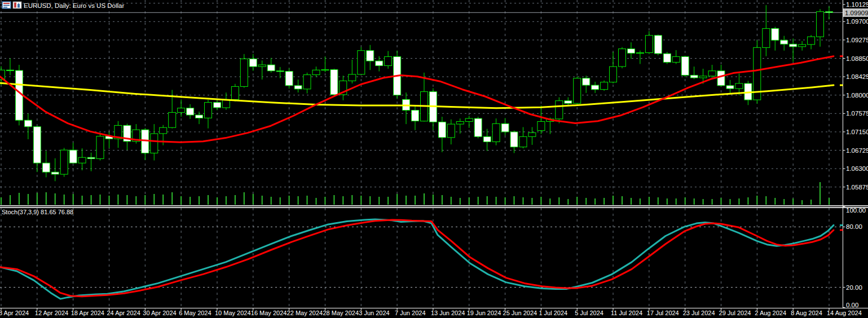  What do you see at coordinates (415, 193) in the screenshot?
I see `volume-bars` at bounding box center [415, 193].